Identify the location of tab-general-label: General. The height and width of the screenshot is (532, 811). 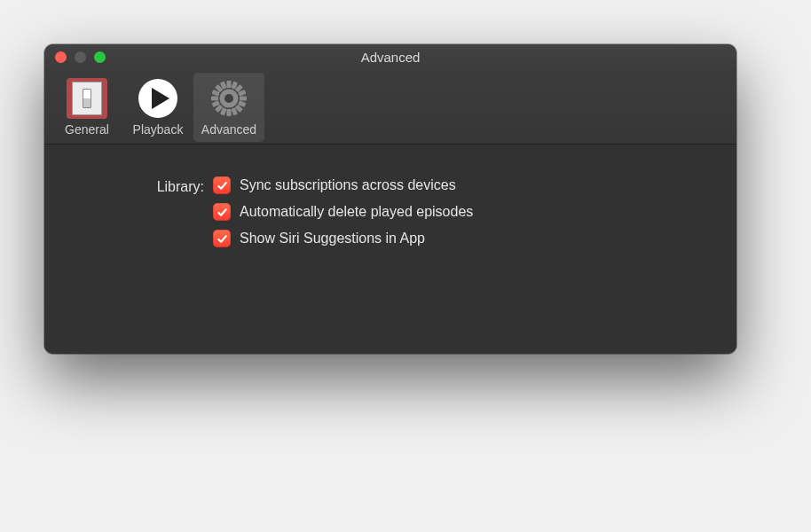
(87, 129).